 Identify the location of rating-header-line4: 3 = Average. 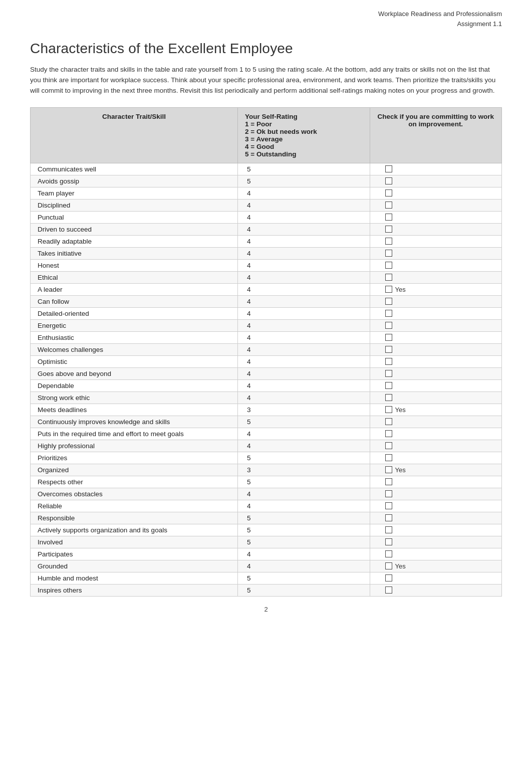
(304, 139).